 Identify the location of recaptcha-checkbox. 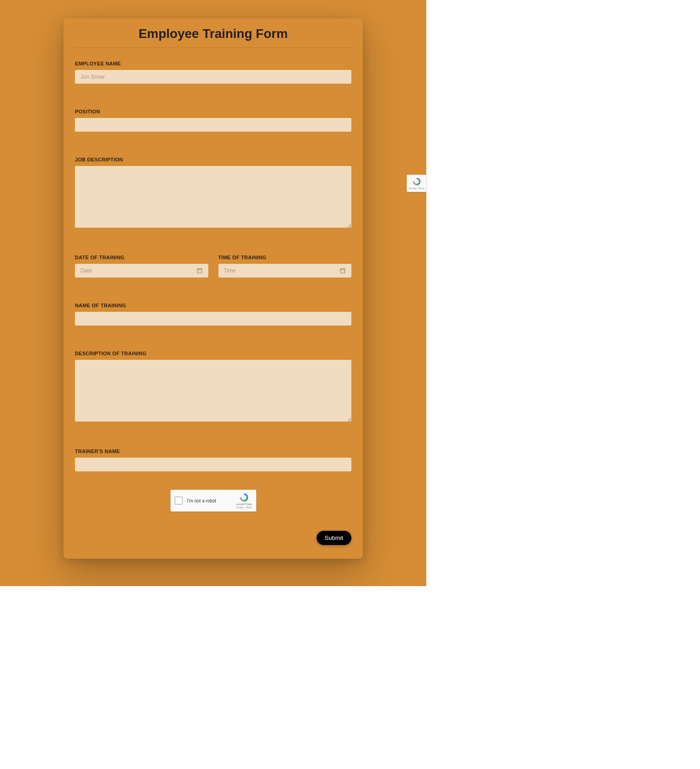
(179, 501).